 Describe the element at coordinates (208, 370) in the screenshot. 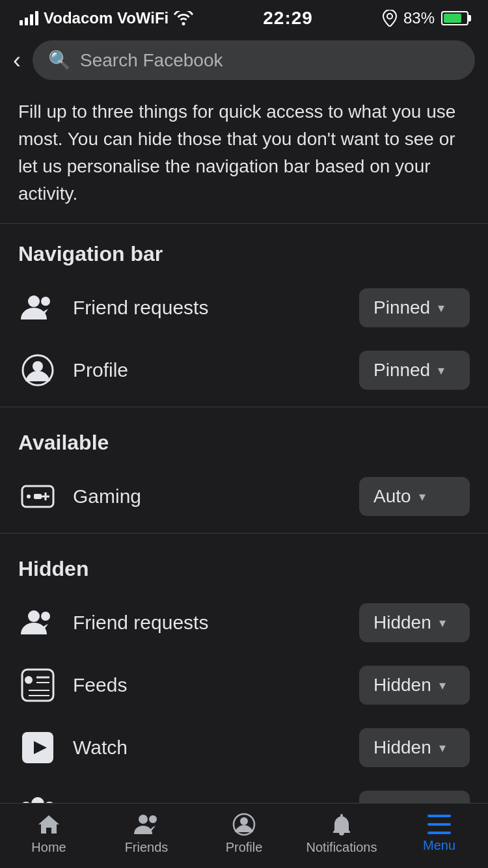

I see `profile-pinned-label: Profile` at that location.